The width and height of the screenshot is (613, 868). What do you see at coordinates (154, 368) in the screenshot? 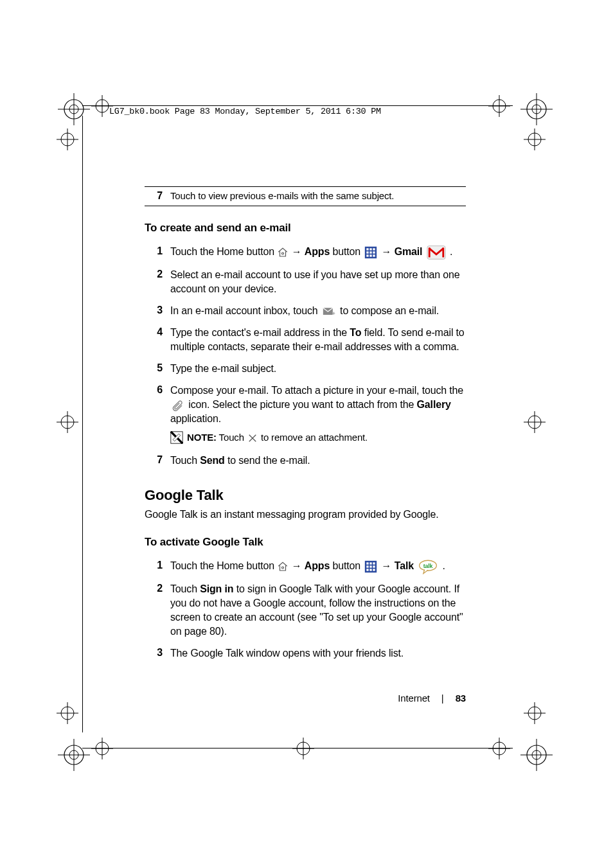
I see `step-number: 5` at bounding box center [154, 368].